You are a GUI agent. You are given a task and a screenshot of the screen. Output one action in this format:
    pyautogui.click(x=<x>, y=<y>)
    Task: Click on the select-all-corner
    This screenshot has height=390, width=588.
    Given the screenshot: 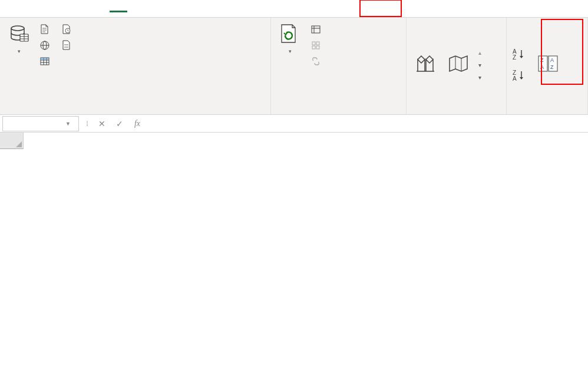 What is the action you would take?
    pyautogui.click(x=12, y=141)
    